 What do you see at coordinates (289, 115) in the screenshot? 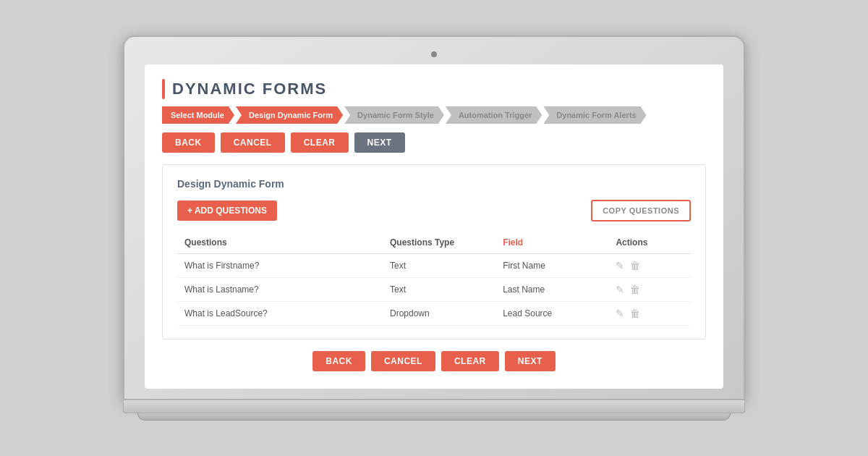
I see `step-design-form: Design Dynamic Form` at bounding box center [289, 115].